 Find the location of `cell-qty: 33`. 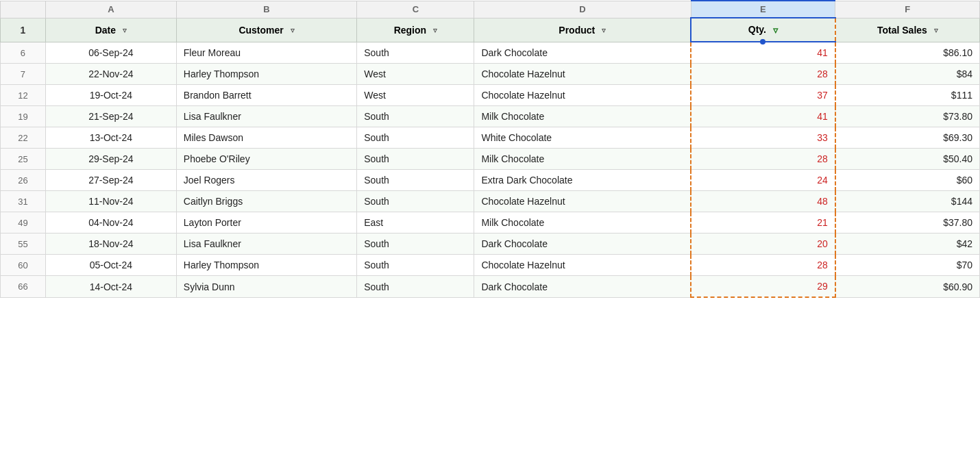

cell-qty: 33 is located at coordinates (763, 138).